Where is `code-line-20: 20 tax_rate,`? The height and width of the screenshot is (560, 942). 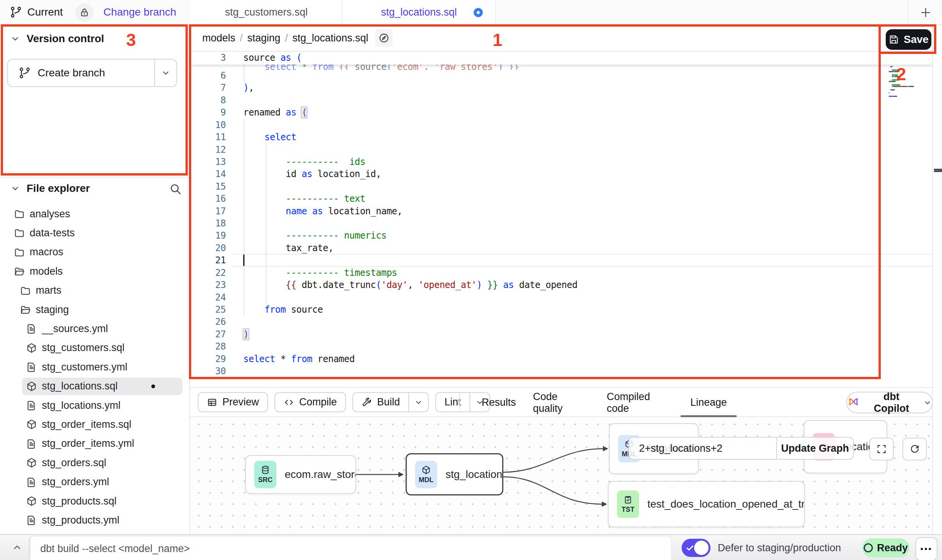
code-line-20: 20 tax_rate, is located at coordinates (561, 248).